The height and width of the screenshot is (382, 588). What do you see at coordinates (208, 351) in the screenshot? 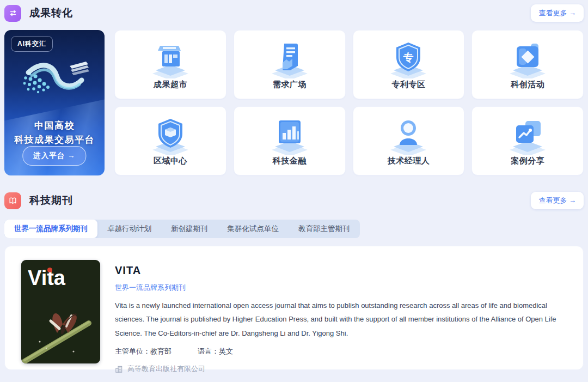
I see `language-label: 语言：` at bounding box center [208, 351].